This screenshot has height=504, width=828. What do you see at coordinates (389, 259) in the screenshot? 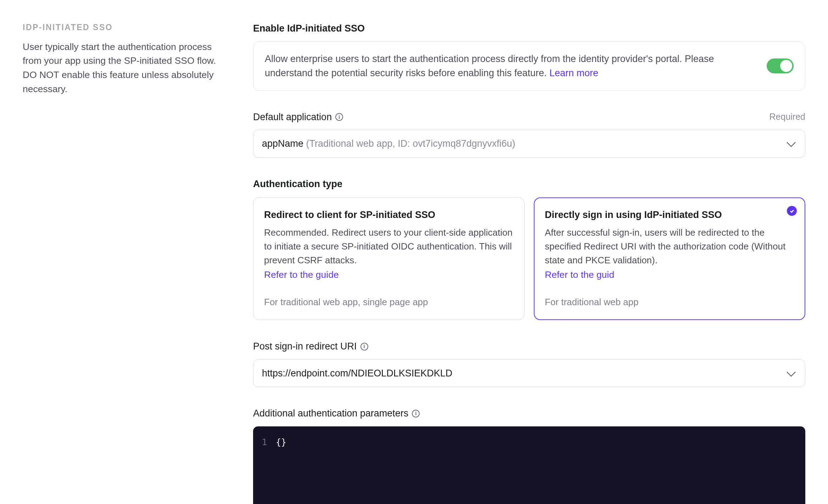
I see `auth-option-sp-initiated: Redirect to client for SP-initiated SSO …` at bounding box center [389, 259].